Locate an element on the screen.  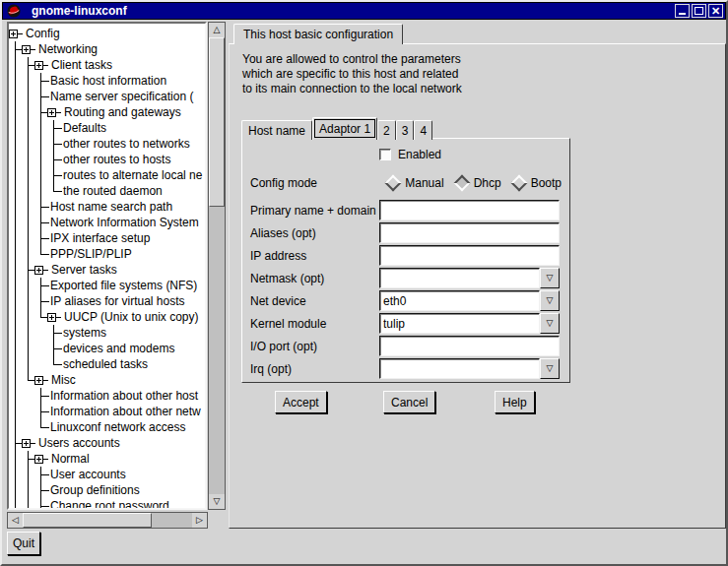
radio-bootp: Bootp is located at coordinates (538, 183).